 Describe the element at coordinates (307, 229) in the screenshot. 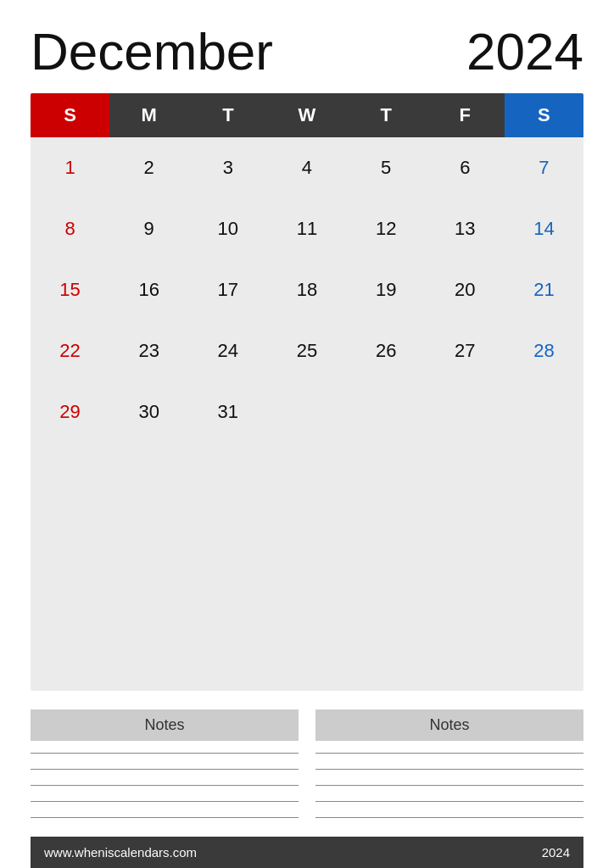

I see `calendar-row: 891011121314` at that location.